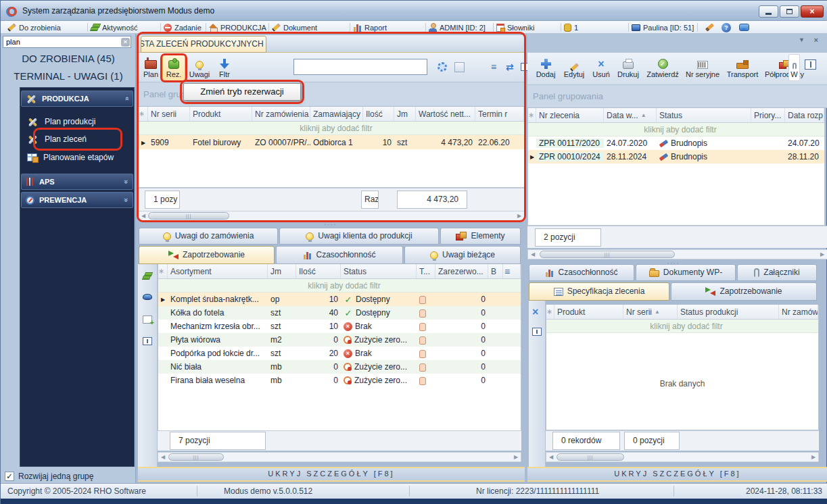 The width and height of the screenshot is (827, 504). I want to click on table-row: Płyta wiórowa m2 0 Zużycie zero... 0, so click(339, 340).